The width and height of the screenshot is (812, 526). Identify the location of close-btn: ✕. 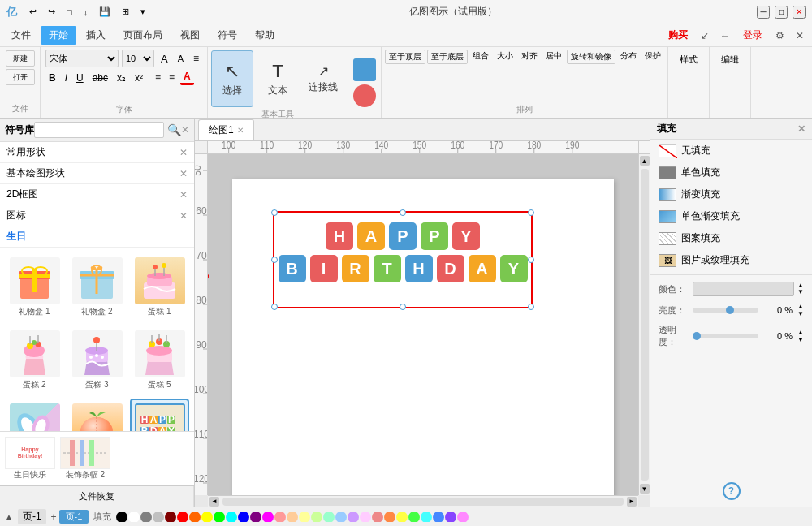
(799, 12).